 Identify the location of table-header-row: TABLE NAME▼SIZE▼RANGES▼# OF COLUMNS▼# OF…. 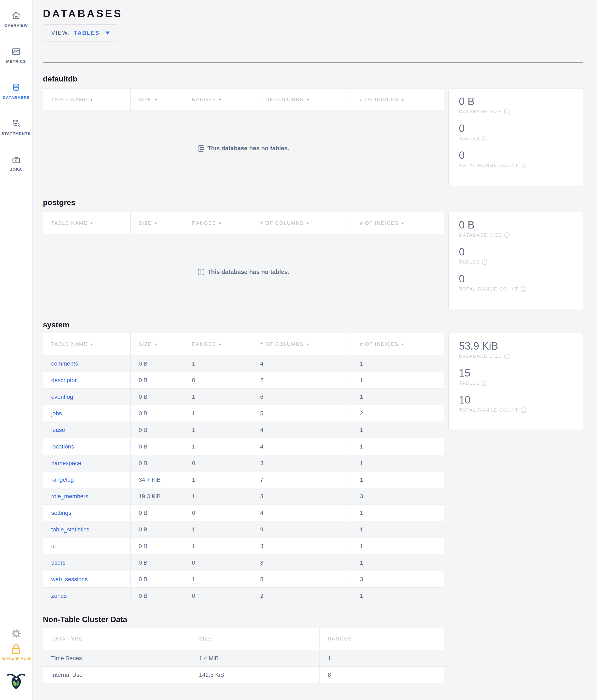
(243, 344).